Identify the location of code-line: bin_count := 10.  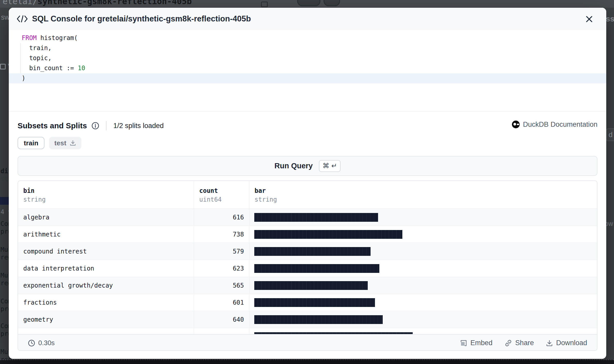
(308, 68).